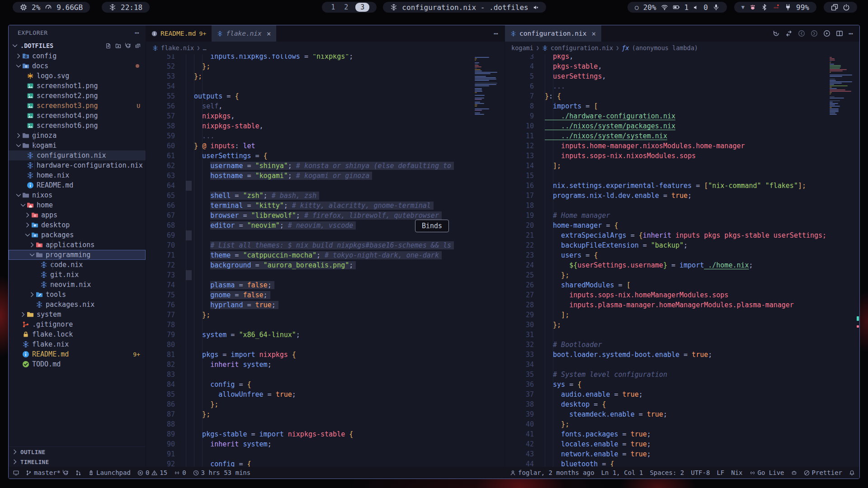 This screenshot has width=868, height=488. What do you see at coordinates (794, 473) in the screenshot?
I see `copilot-item` at bounding box center [794, 473].